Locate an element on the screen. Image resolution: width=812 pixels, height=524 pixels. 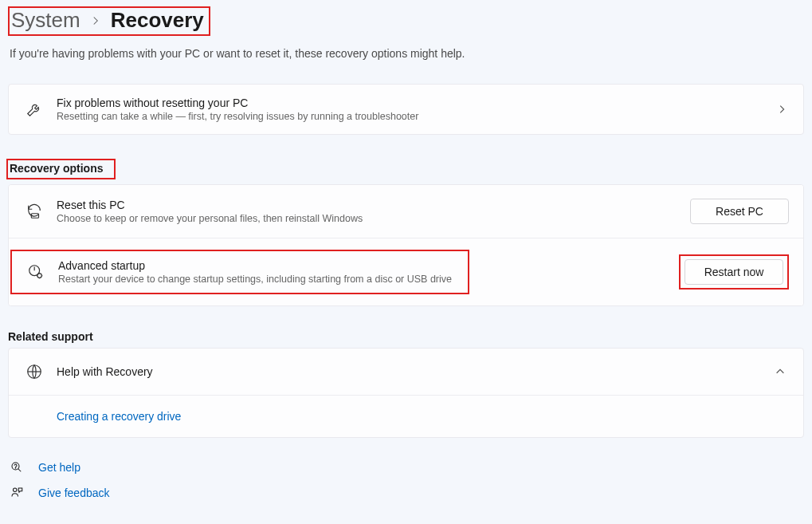
footer-links: Get help Give feedback is located at coordinates (406, 480).